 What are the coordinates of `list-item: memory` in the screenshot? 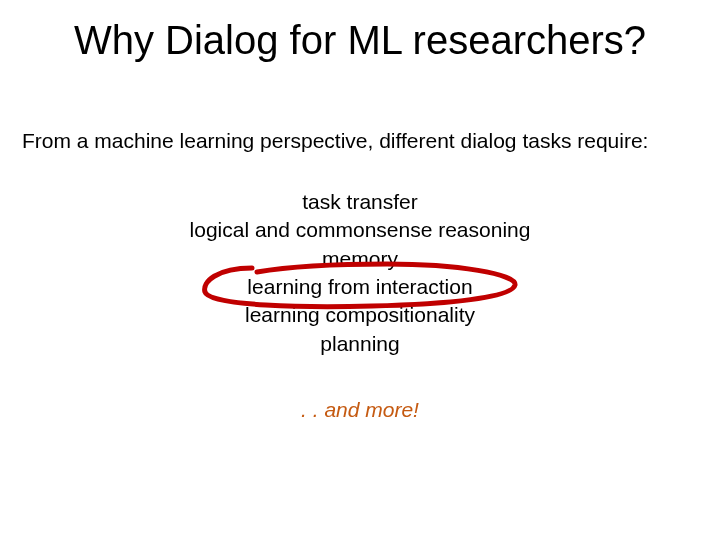 It's located at (360, 259).